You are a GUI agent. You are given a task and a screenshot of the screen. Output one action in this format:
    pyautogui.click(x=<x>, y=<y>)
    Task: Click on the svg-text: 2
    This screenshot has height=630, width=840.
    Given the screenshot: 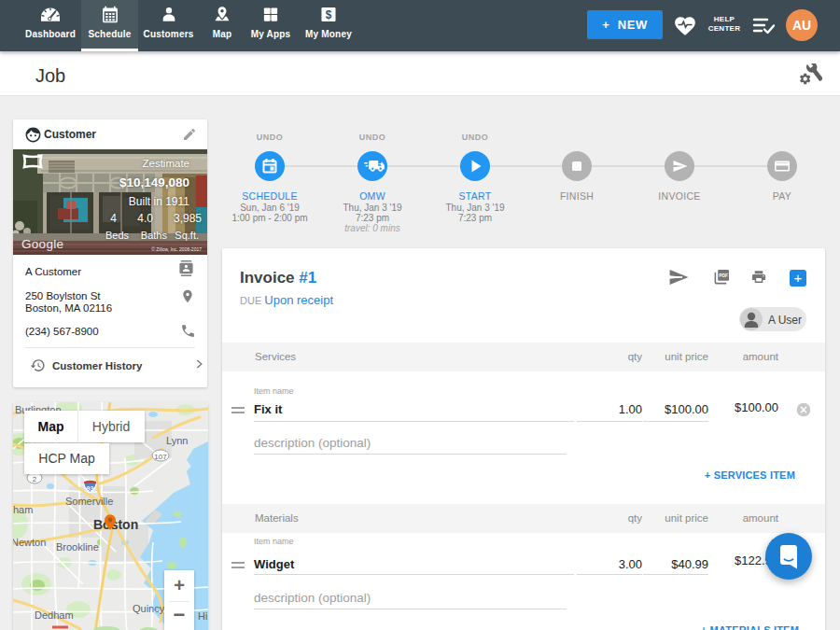 What is the action you would take?
    pyautogui.click(x=35, y=480)
    